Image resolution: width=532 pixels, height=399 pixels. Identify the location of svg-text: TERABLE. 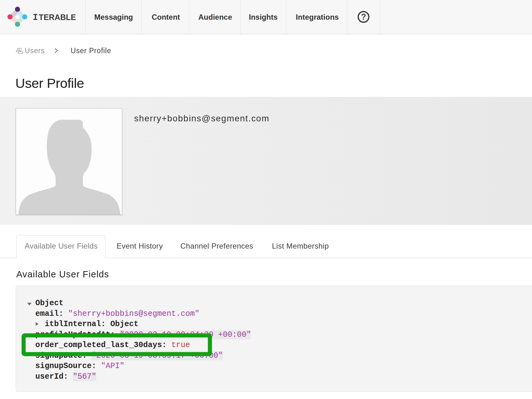
(58, 17).